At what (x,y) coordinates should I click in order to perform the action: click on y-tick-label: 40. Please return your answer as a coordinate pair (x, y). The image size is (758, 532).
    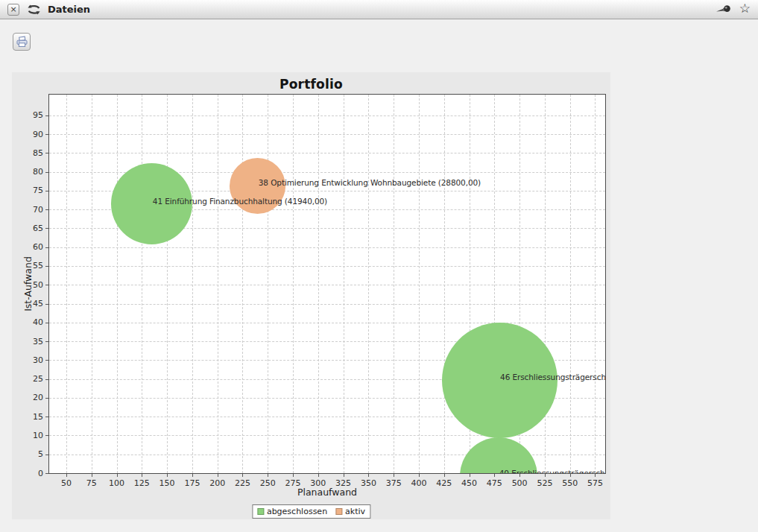
    Looking at the image, I should click on (28, 322).